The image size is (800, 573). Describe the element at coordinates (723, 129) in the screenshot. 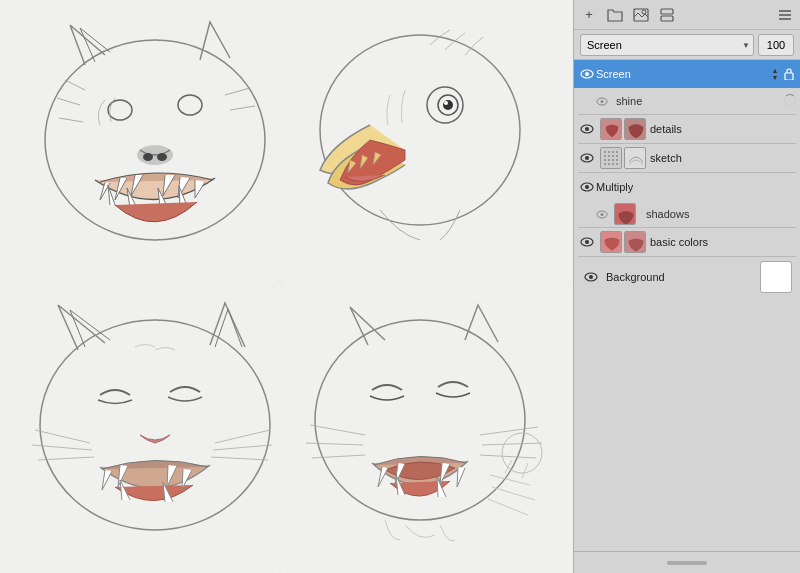

I see `details-layer-name: details` at that location.